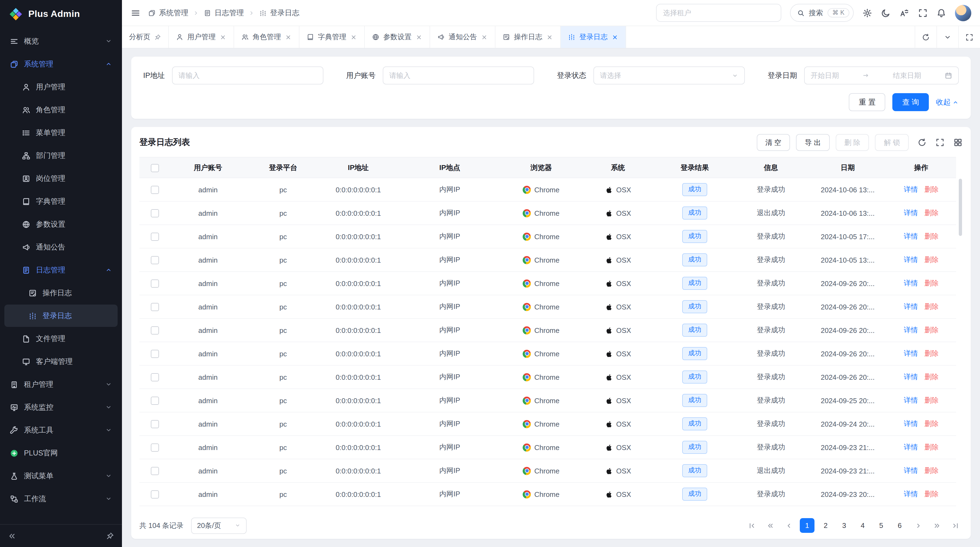 The image size is (980, 547). I want to click on sidebar-pin-icon, so click(110, 536).